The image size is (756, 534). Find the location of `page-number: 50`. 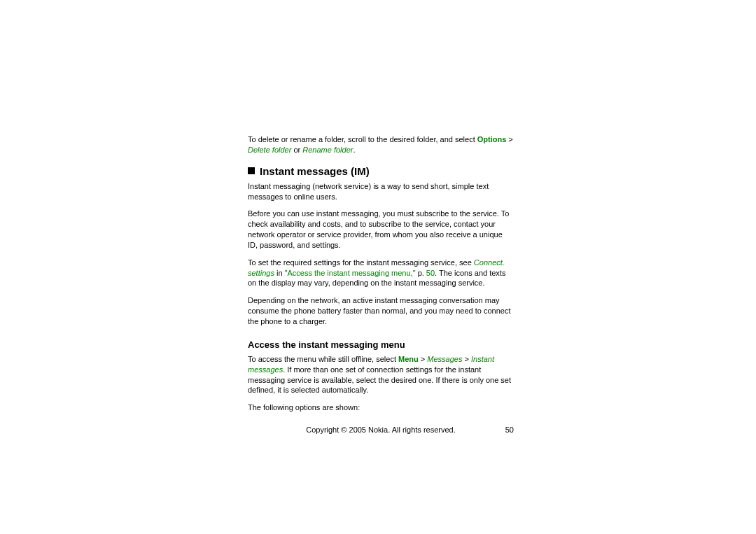

page-number: 50 is located at coordinates (510, 430).